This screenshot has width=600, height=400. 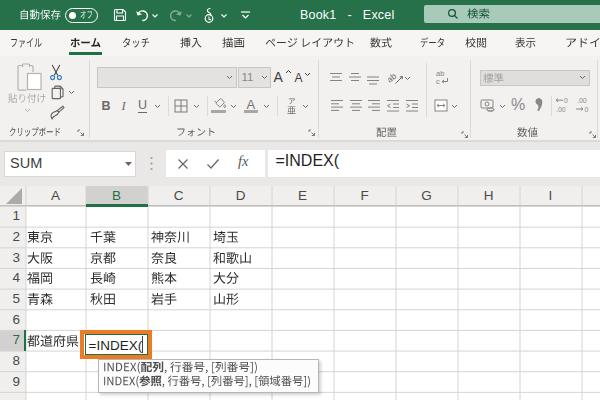 I want to click on svg-text: c, so click(x=438, y=81).